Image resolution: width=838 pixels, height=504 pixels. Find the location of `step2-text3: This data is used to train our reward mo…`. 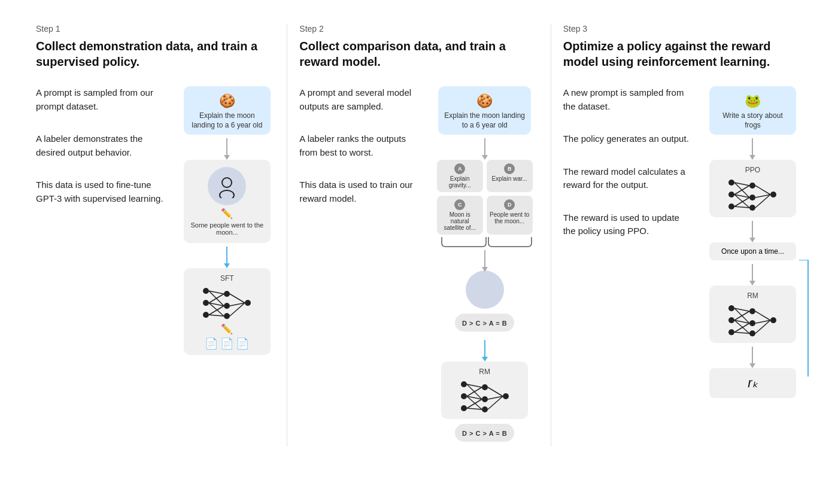

step2-text3: This data is used to train our reward mo… is located at coordinates (360, 192).